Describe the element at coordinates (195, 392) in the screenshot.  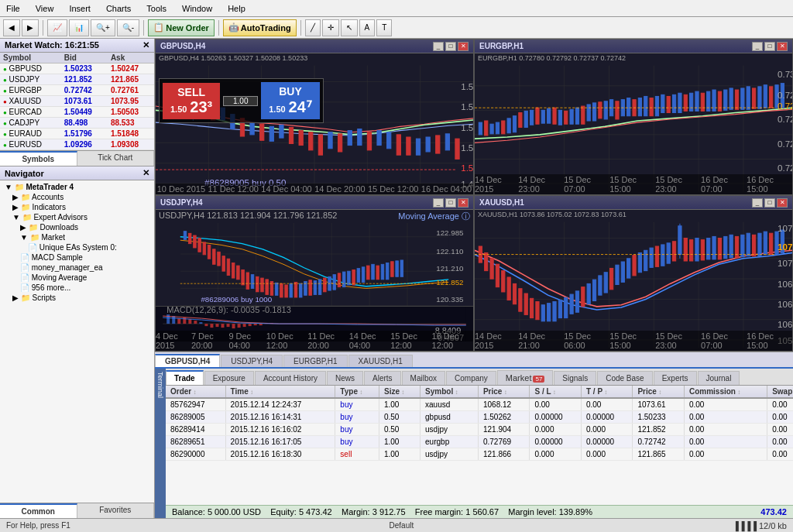
I see `orders-col-header: Order` at that location.